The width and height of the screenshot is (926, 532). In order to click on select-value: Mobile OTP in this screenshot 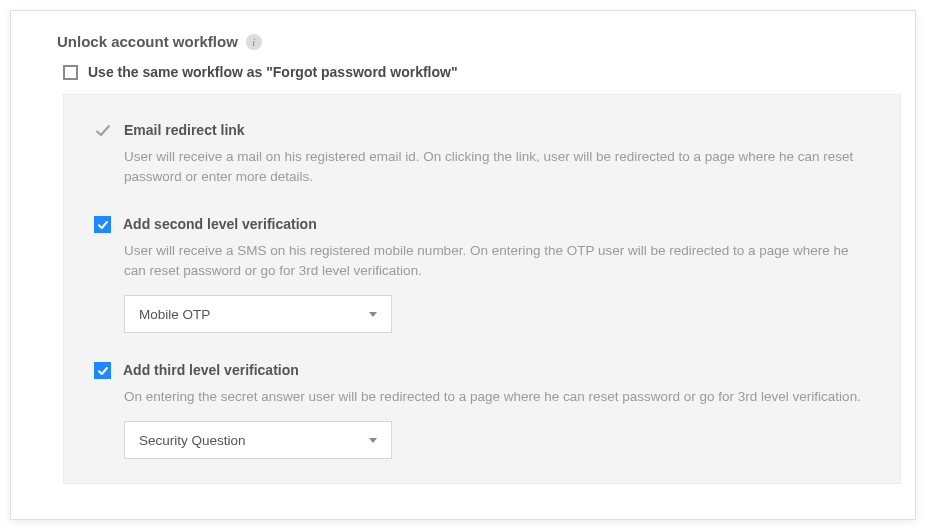, I will do `click(174, 314)`.